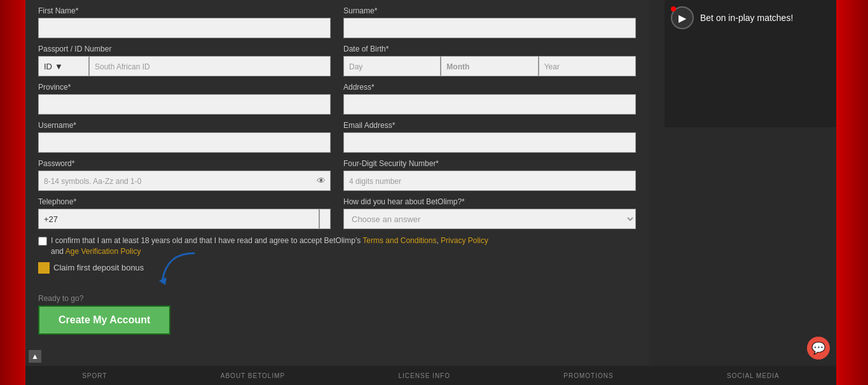 Image resolution: width=868 pixels, height=385 pixels. Describe the element at coordinates (184, 99) in the screenshot. I see `province-group: Province*` at that location.